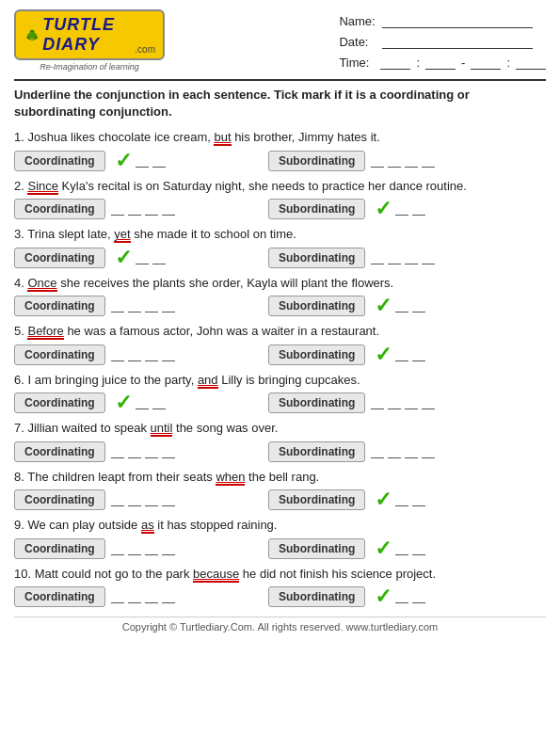 The image size is (560, 753). Describe the element at coordinates (60, 403) in the screenshot. I see `coordinating-button-6: Coordinating` at that location.